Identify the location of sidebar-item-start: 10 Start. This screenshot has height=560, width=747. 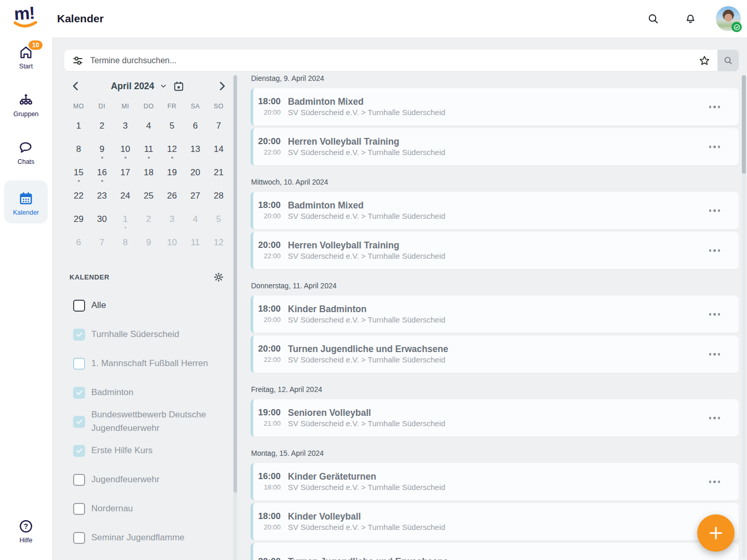
(26, 57).